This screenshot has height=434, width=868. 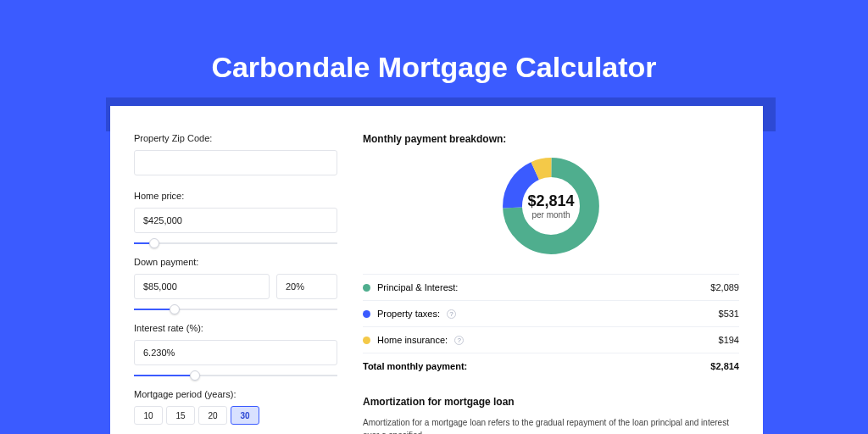 I want to click on interest-rate-field: Interest rate (%):, so click(x=236, y=344).